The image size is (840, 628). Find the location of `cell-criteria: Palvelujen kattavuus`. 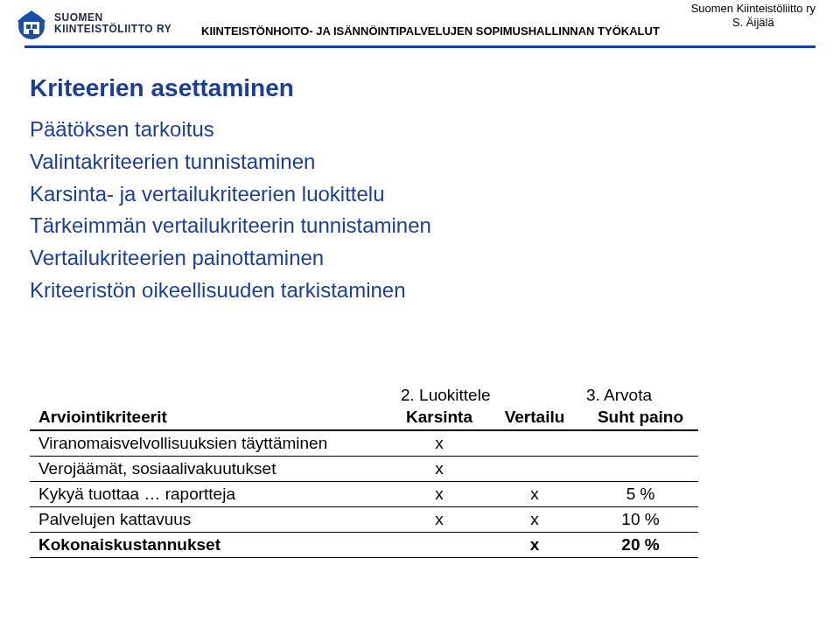

cell-criteria: Palvelujen kattavuus is located at coordinates (211, 520).